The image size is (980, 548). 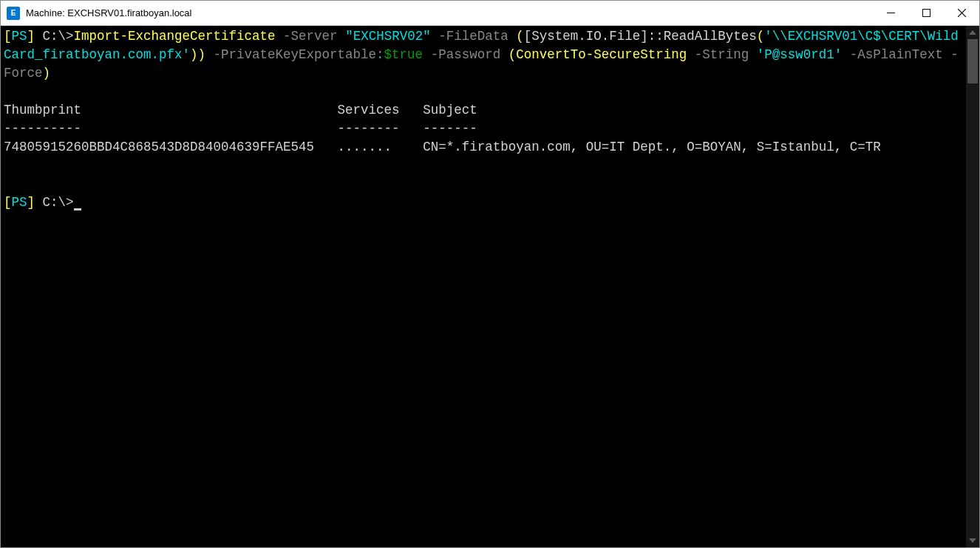 I want to click on param-server: -Server, so click(x=310, y=36).